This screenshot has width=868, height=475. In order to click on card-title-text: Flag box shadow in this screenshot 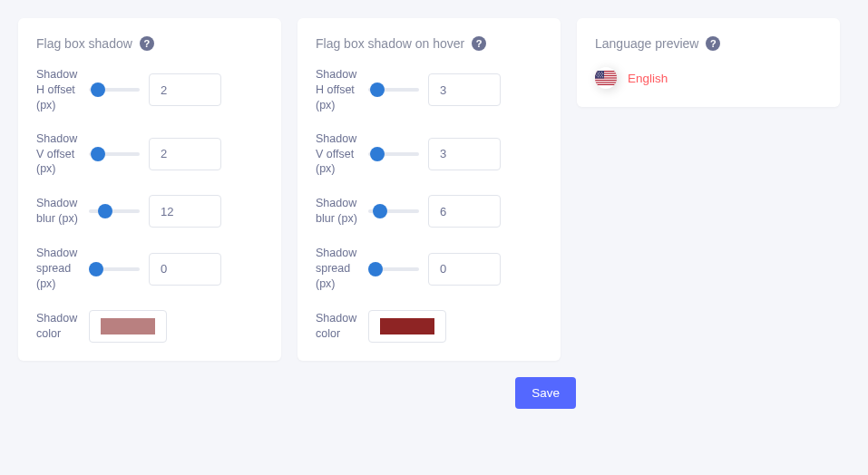, I will do `click(84, 44)`.